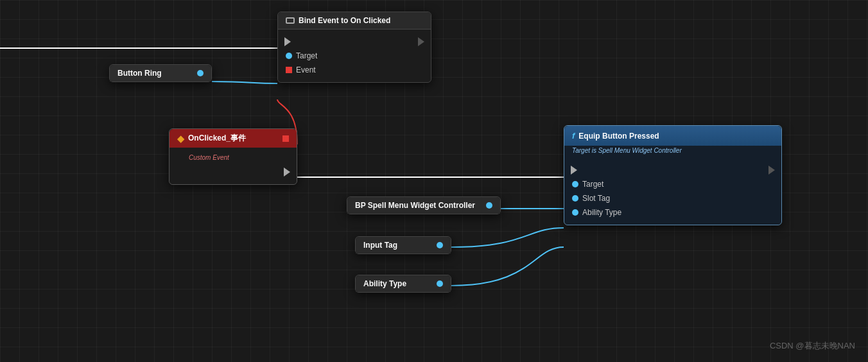  I want to click on bind-event-exec-row, so click(354, 42).